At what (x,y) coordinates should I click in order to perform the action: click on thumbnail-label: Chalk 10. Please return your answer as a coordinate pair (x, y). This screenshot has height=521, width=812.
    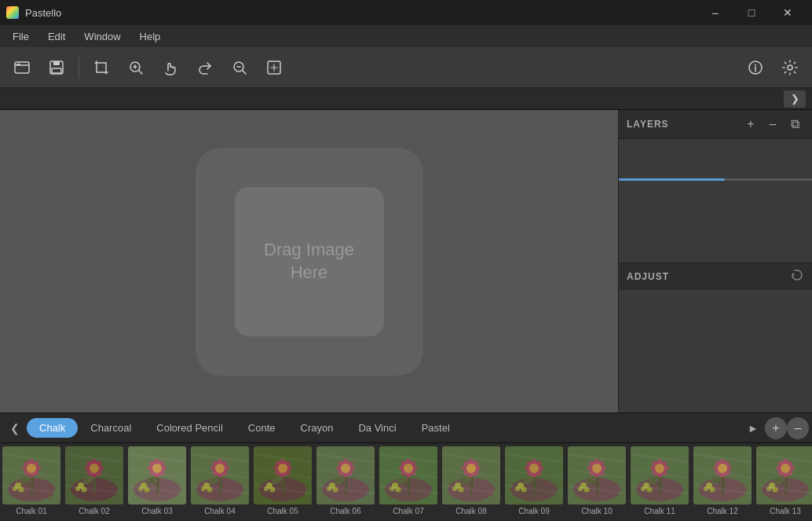
    Looking at the image, I should click on (597, 511).